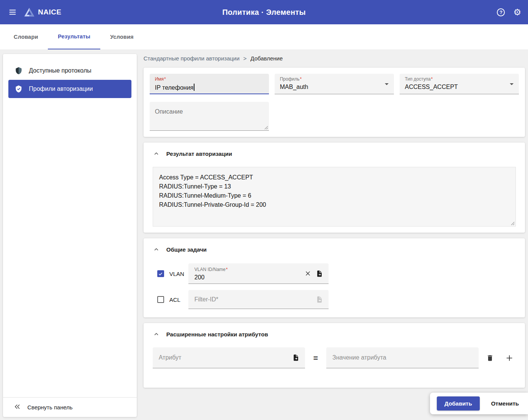  Describe the element at coordinates (254, 300) in the screenshot. I see `filter-id-input` at that location.